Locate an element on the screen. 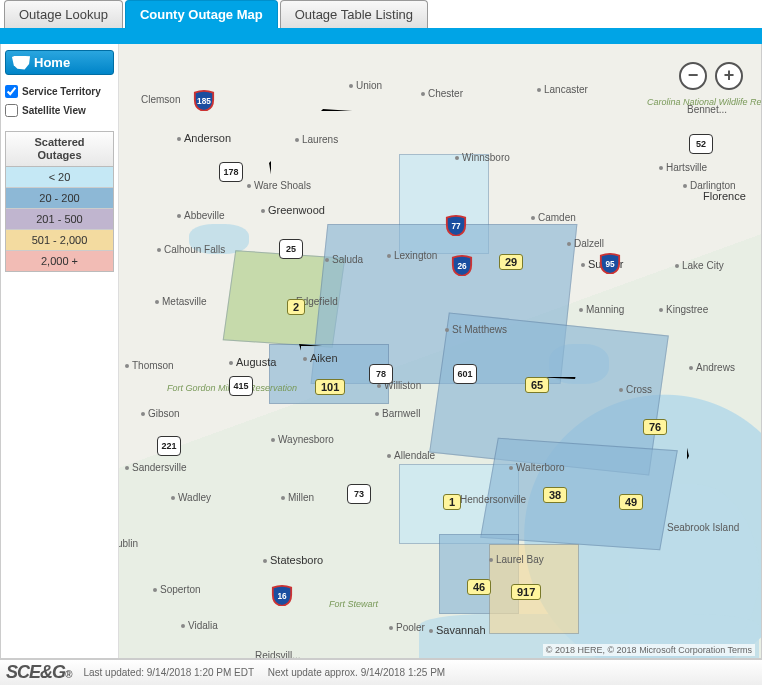  city-label: Florence is located at coordinates (724, 196).